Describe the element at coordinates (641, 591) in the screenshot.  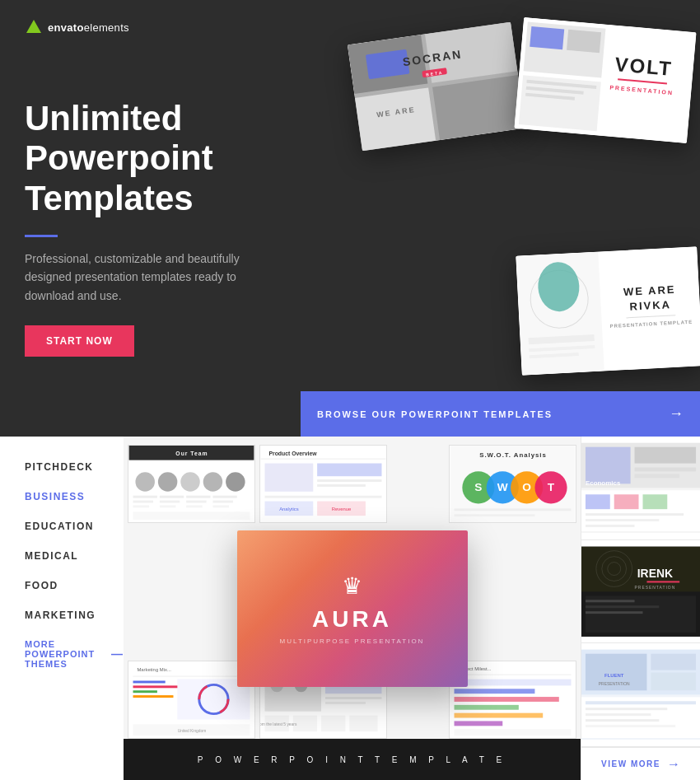
I see `irenk-thumb-inner: IRENK PRESENTATION` at that location.